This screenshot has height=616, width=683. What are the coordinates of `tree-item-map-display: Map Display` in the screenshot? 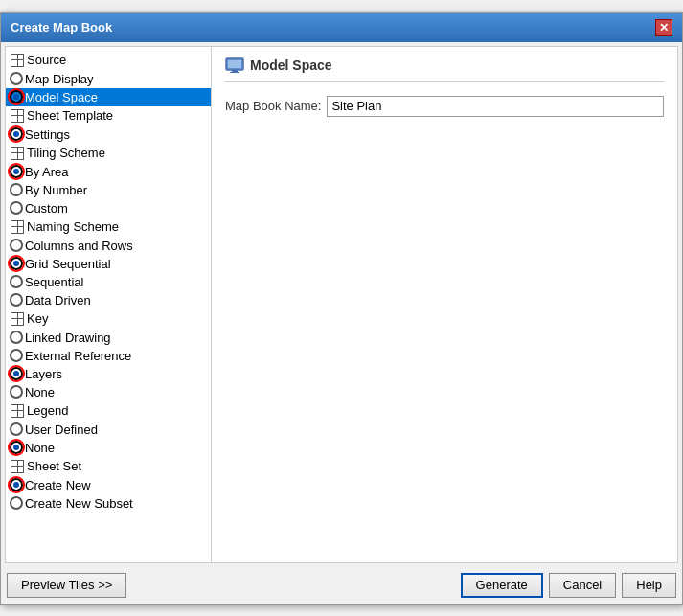 It's located at (108, 79).